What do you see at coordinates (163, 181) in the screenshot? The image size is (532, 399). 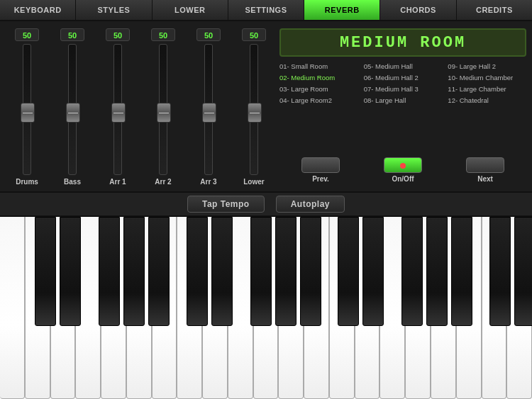 I see `fader-label: Arr 2` at bounding box center [163, 181].